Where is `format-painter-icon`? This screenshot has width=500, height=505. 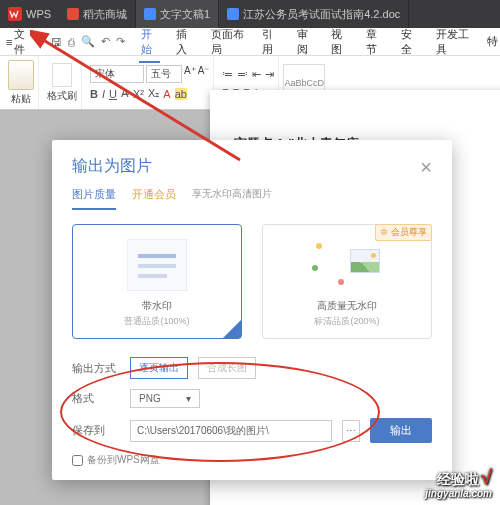 format-painter-icon is located at coordinates (62, 75).